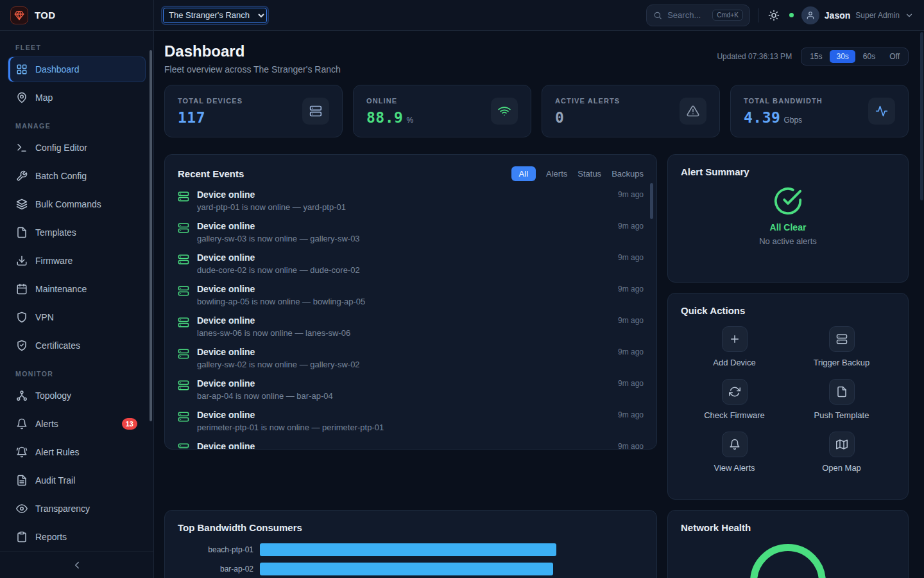 The height and width of the screenshot is (578, 924). What do you see at coordinates (290, 421) in the screenshot?
I see `event-body: Device online perimeter-ptp-01 is now on…` at bounding box center [290, 421].